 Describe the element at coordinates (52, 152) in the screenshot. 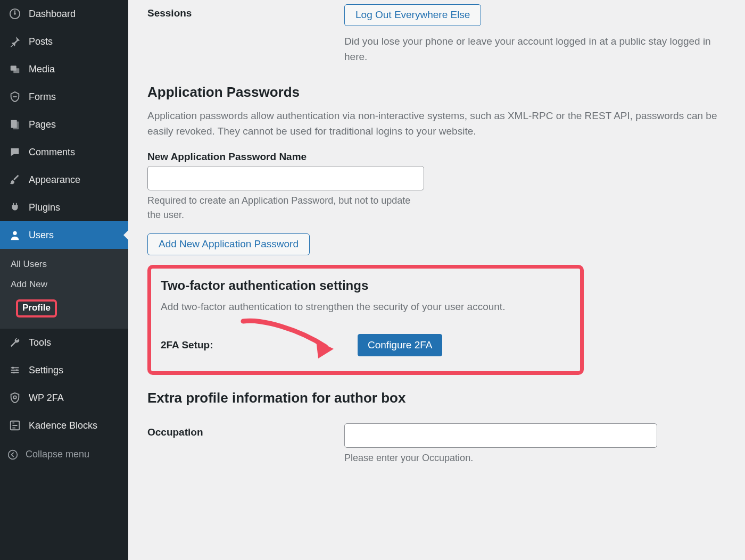

I see `sidebar-item-label: Comments` at that location.